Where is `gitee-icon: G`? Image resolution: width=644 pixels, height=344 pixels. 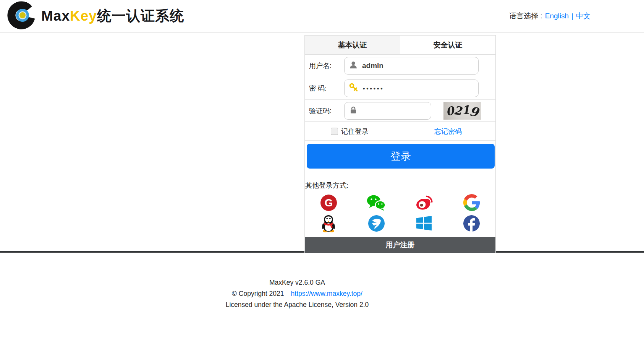 gitee-icon: G is located at coordinates (328, 203).